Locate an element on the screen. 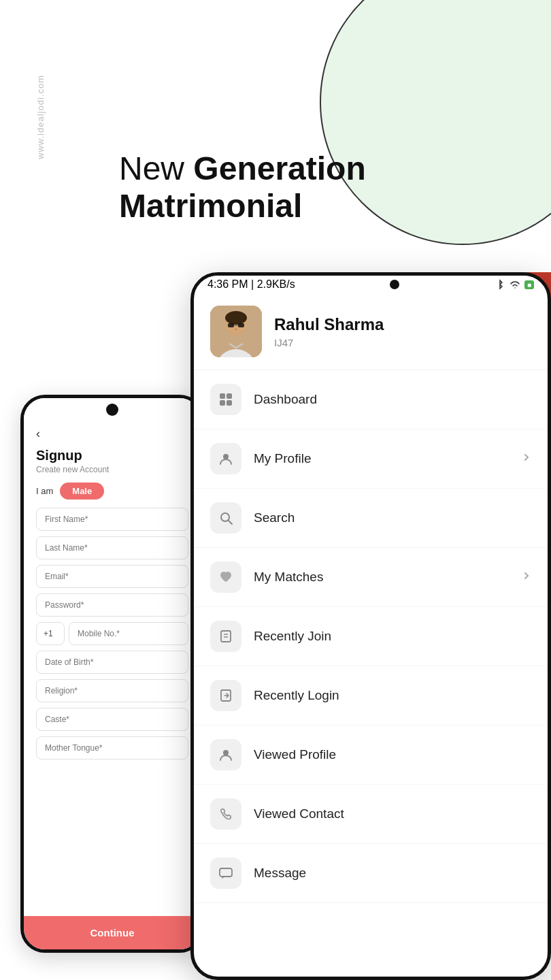  my-profile-chevron is located at coordinates (527, 459).